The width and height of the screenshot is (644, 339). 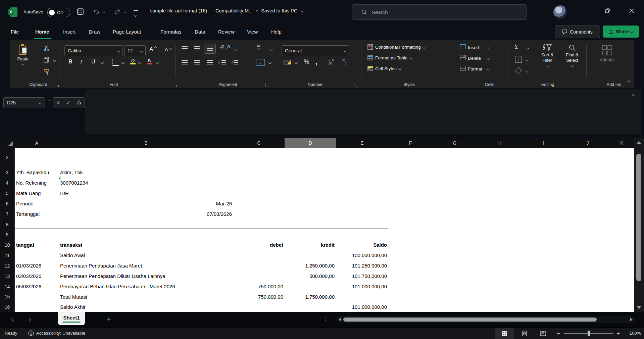 What do you see at coordinates (7, 183) in the screenshot?
I see `row-header-4: 4` at bounding box center [7, 183].